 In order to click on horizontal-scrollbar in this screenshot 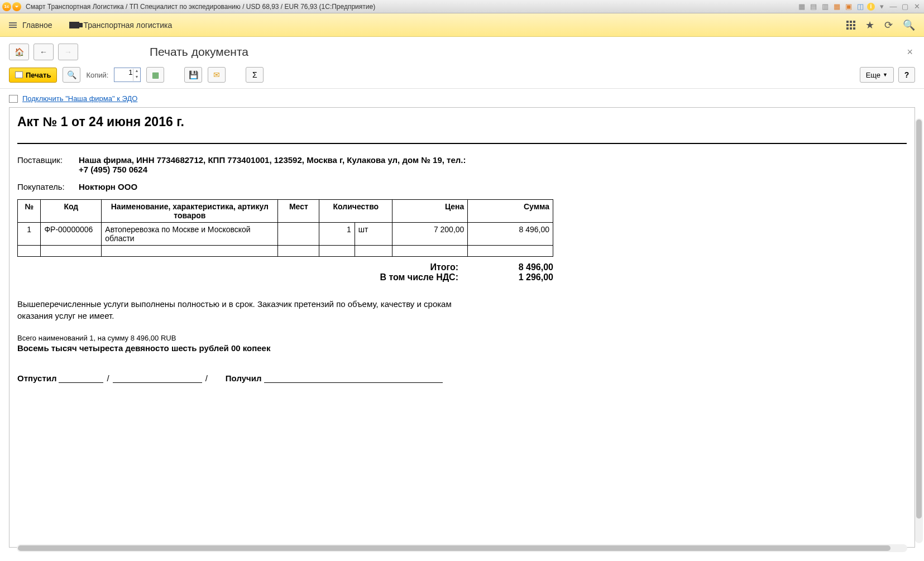, I will do `click(462, 548)`.